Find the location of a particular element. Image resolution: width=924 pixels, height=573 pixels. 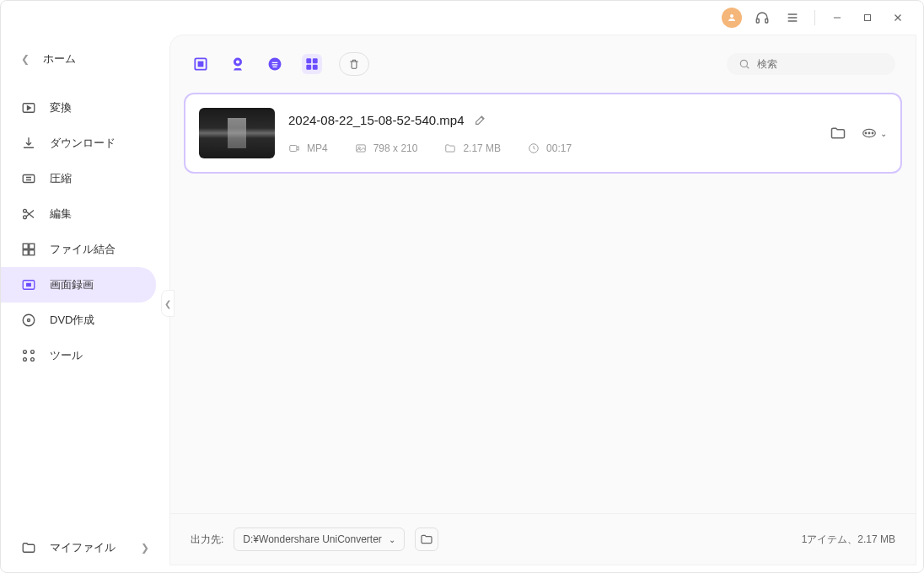

sidebar-item-label: 圧縮 is located at coordinates (61, 179).